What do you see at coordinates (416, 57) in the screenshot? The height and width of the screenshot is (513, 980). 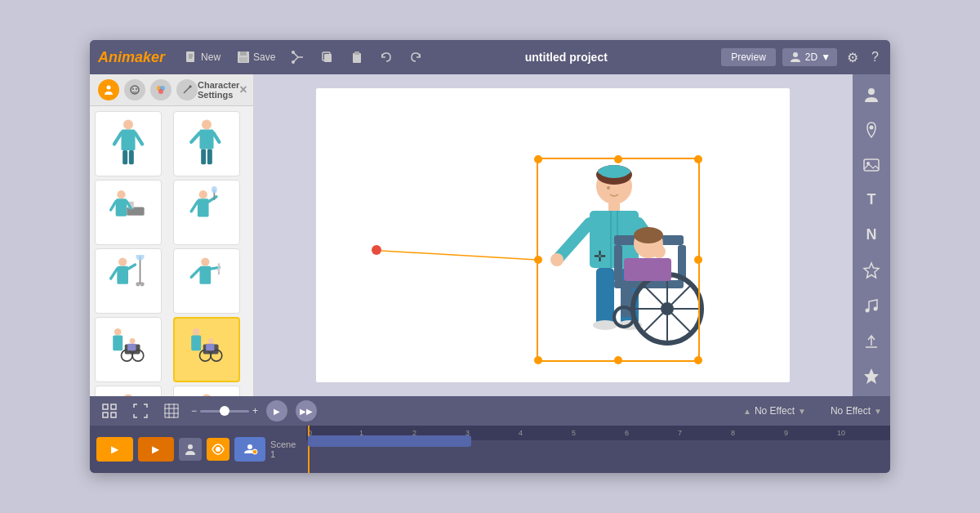 I see `redo-button` at bounding box center [416, 57].